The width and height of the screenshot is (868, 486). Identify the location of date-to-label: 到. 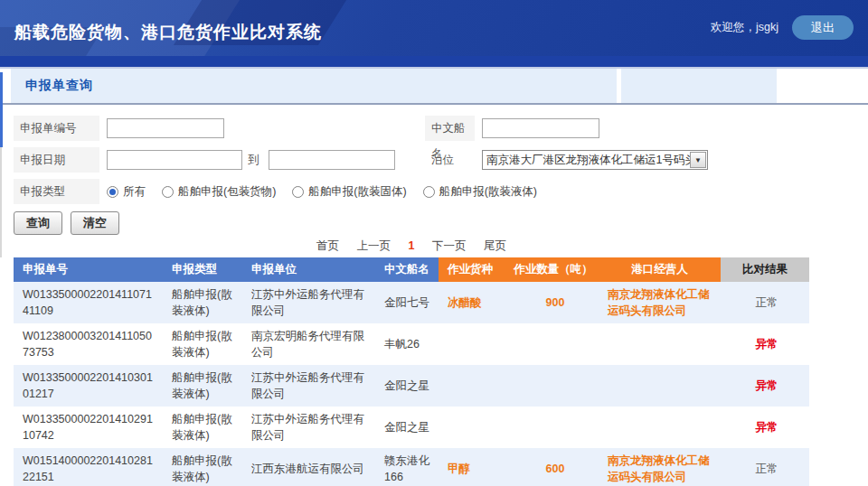
(253, 161).